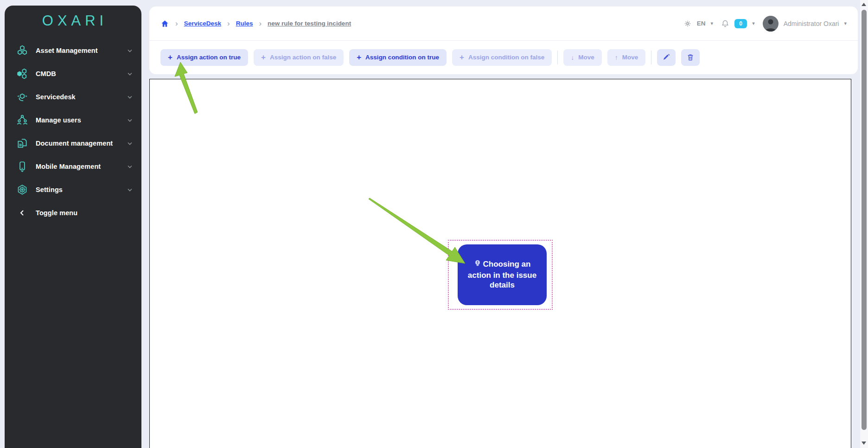 The height and width of the screenshot is (448, 868). Describe the element at coordinates (701, 23) in the screenshot. I see `language-selector: EN` at that location.